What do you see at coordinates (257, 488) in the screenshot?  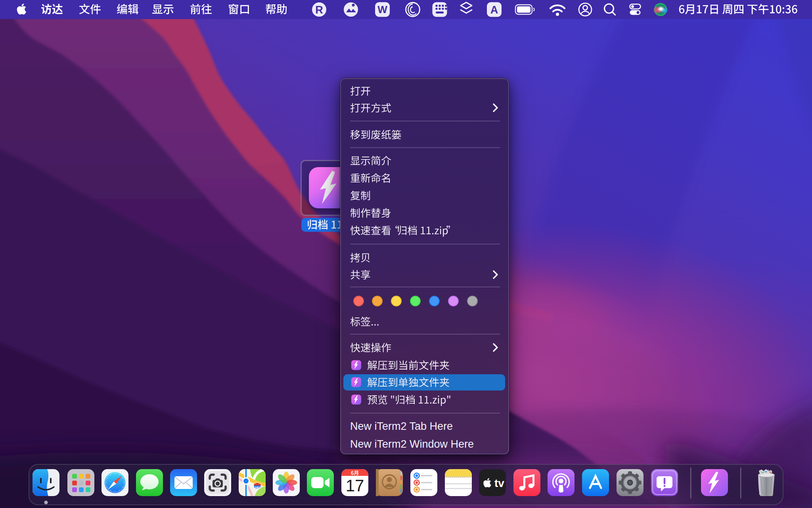 I see `svg-text: 280` at bounding box center [257, 488].